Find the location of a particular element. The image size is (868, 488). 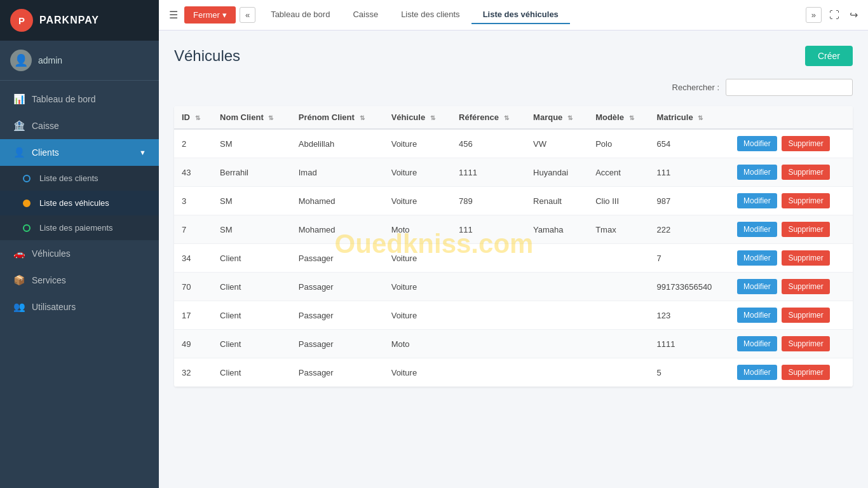

tab-tableau-de-bord: Tableau de bord is located at coordinates (300, 15).